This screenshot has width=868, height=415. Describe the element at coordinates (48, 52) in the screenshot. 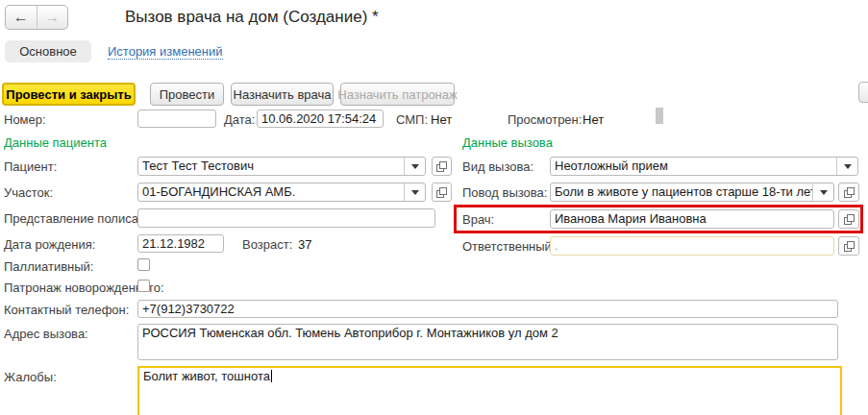

I see `tab-main: Основное` at that location.